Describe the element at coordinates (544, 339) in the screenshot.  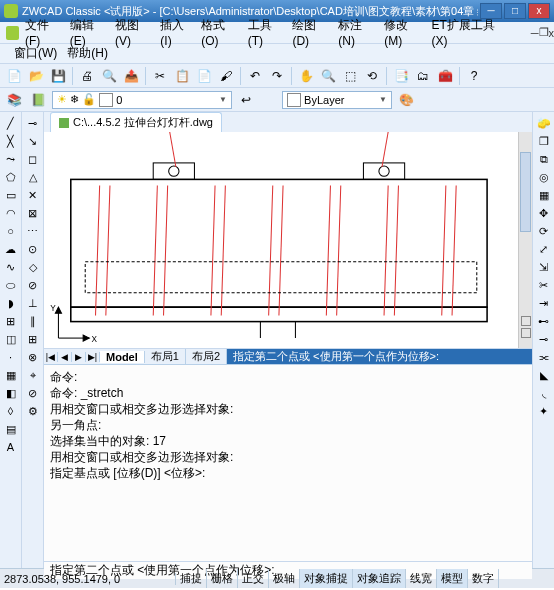
I see `break-icon: ⊸` at that location.